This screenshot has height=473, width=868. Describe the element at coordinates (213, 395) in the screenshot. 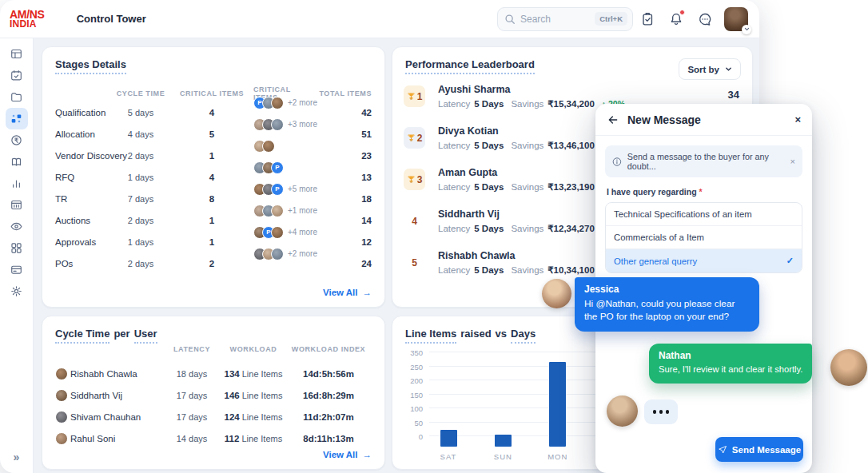

I see `table-row: Siddharth Vij 17 days 146 Line Items 16d…` at that location.